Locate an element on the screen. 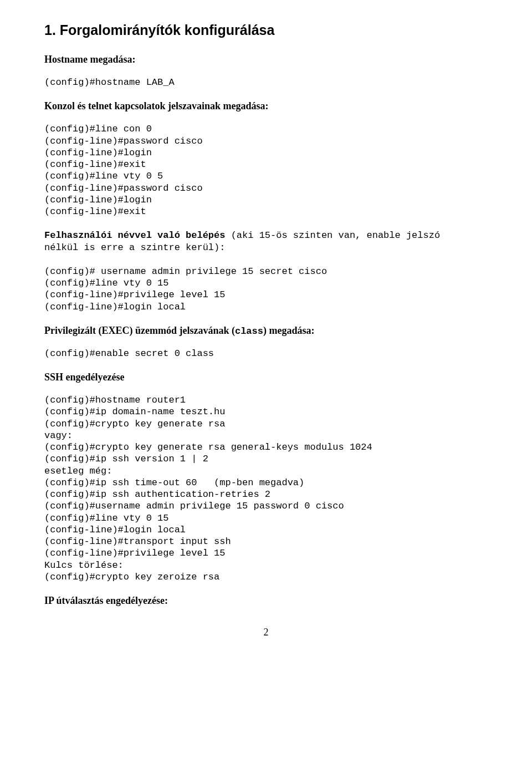 This screenshot has height=773, width=532. section-title: 1. Forgalomirányítók konfigurálása is located at coordinates (266, 30).